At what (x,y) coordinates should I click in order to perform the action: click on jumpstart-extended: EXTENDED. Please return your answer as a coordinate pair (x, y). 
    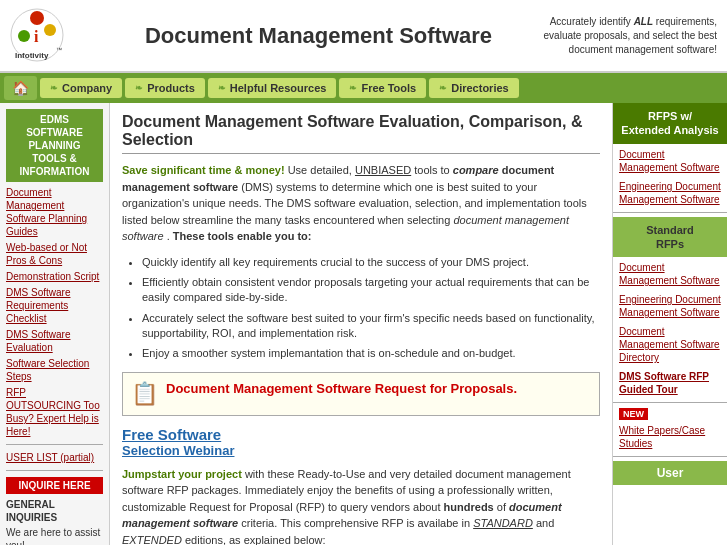
    Looking at the image, I should click on (152, 540).